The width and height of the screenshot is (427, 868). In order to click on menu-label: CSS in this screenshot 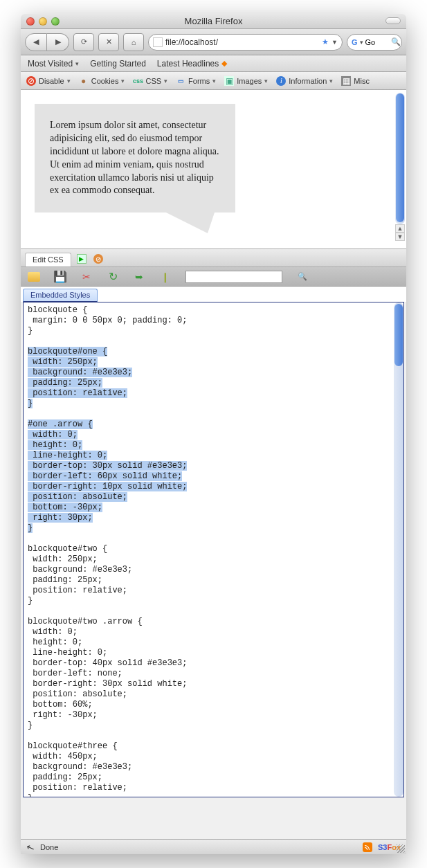, I will do `click(154, 81)`.